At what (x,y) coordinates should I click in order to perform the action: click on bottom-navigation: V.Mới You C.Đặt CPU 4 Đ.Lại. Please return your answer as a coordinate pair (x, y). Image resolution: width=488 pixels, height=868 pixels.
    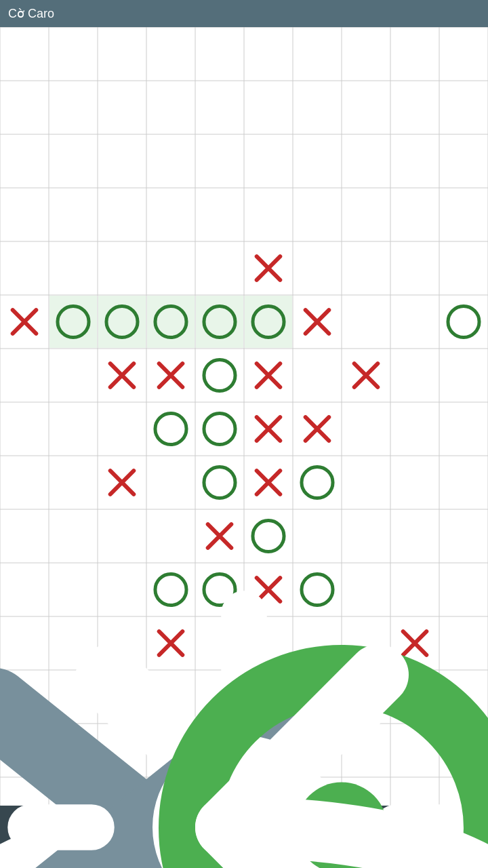
    Looking at the image, I should click on (244, 837).